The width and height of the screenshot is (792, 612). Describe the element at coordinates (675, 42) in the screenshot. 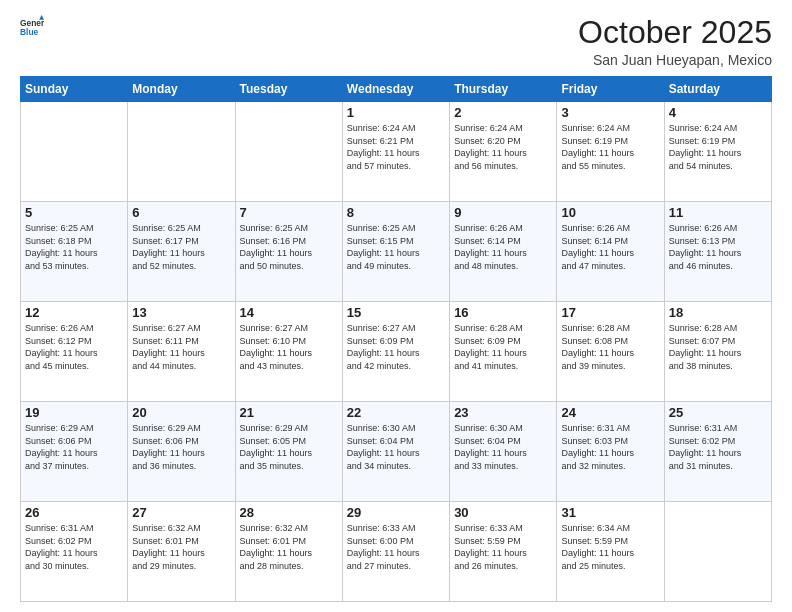

I see `title-section: October 2025 San Juan Hueyapan, Mexico` at that location.